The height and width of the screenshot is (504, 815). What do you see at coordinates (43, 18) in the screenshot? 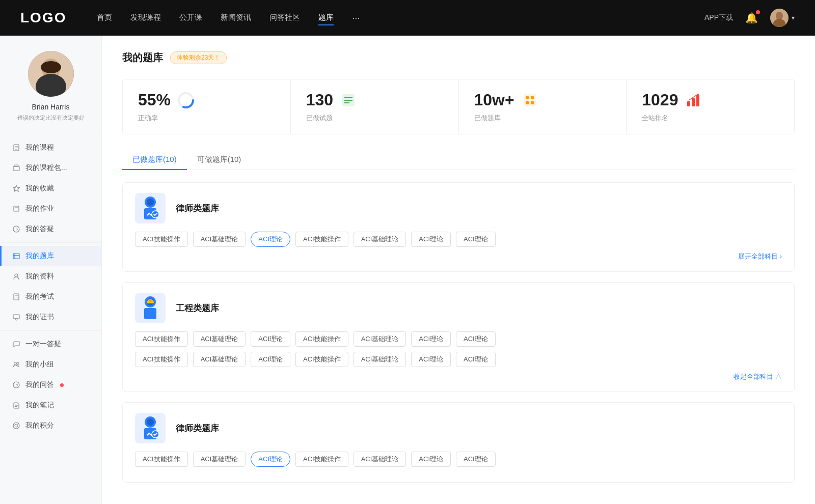
I see `logo: LOGO` at bounding box center [43, 18].